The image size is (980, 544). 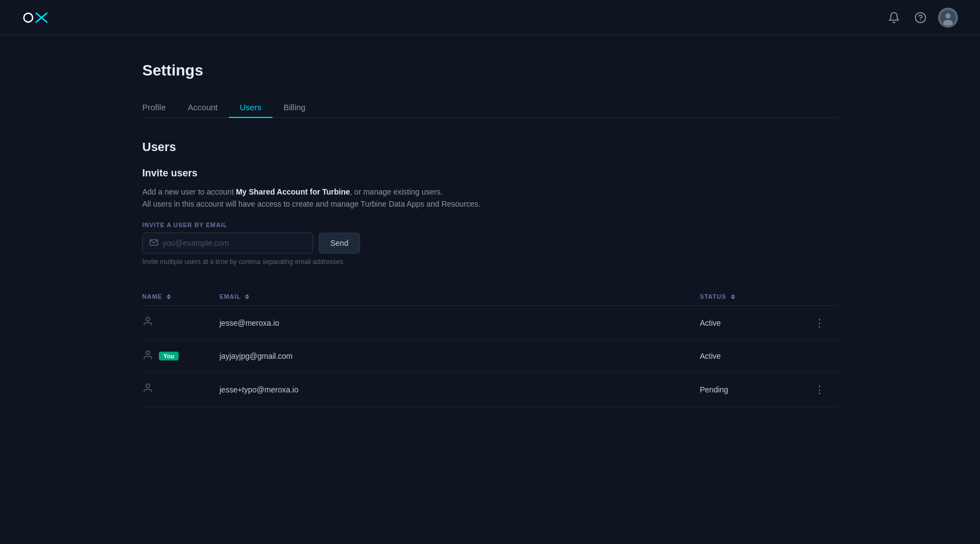 I want to click on user-email-cell: jesse@meroxa.io, so click(x=460, y=323).